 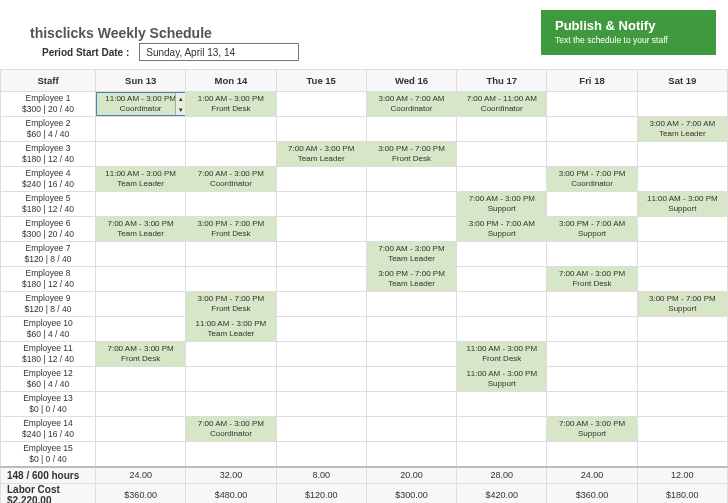 I want to click on shift-block: 11:00 AM - 3:00 PMTeam Leader, so click(x=230, y=329).